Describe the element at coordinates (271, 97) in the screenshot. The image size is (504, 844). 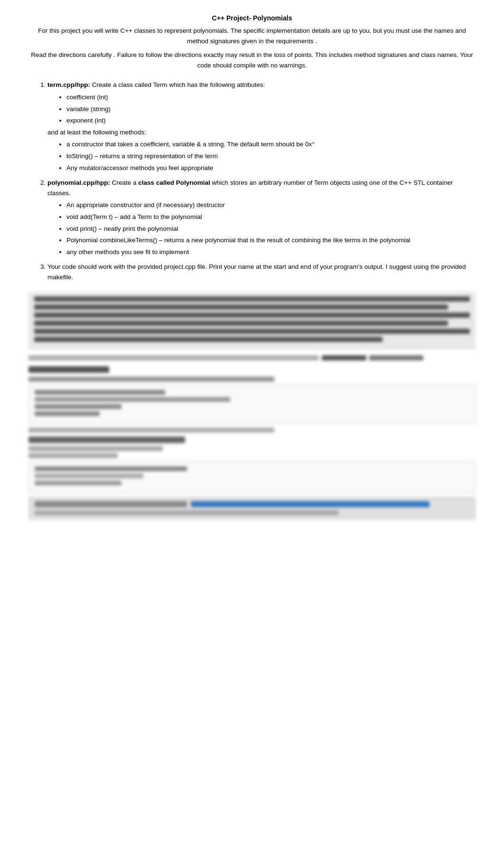
I see `list-item: coefficient (int)` at that location.